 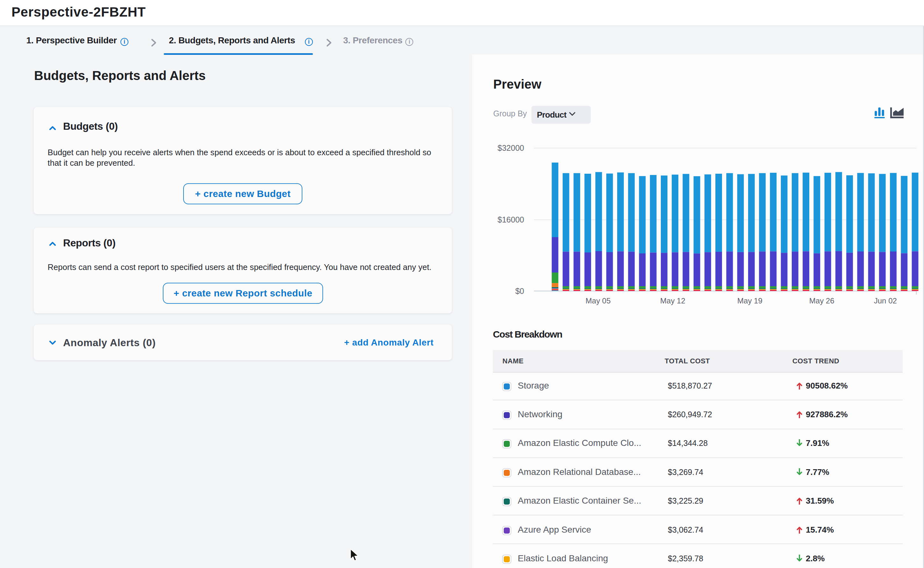 What do you see at coordinates (511, 219) in the screenshot?
I see `svg-text: $16000` at bounding box center [511, 219].